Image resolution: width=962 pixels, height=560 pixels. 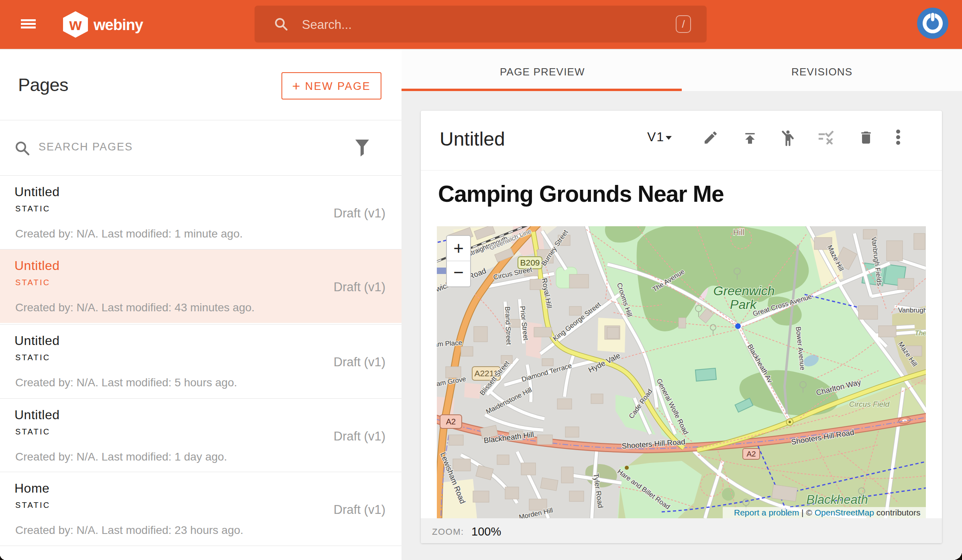 What do you see at coordinates (739, 232) in the screenshot?
I see `svg-text: Hill` at bounding box center [739, 232].